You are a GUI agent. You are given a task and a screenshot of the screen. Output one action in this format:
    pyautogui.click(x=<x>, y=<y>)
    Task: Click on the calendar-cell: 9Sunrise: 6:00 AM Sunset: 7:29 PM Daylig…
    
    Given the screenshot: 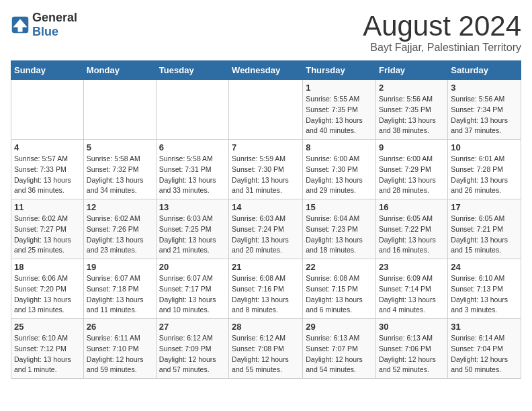 What is the action you would take?
    pyautogui.click(x=412, y=169)
    